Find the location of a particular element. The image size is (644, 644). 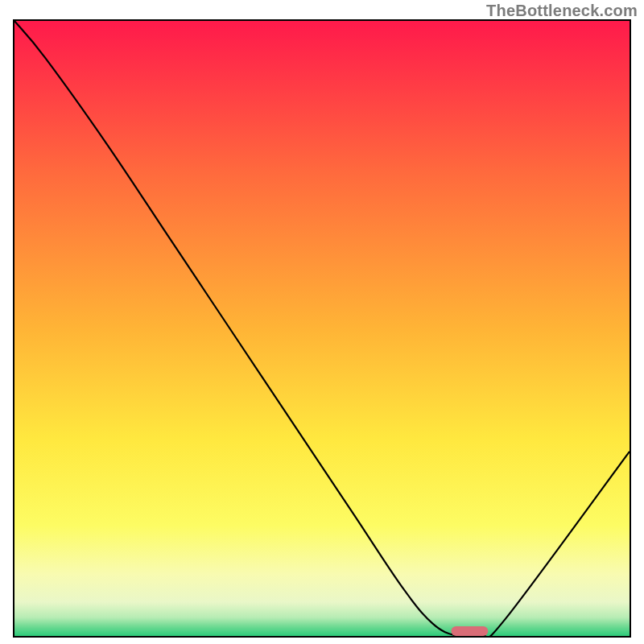

watermark-text: TheBottleneck.com is located at coordinates (562, 11).